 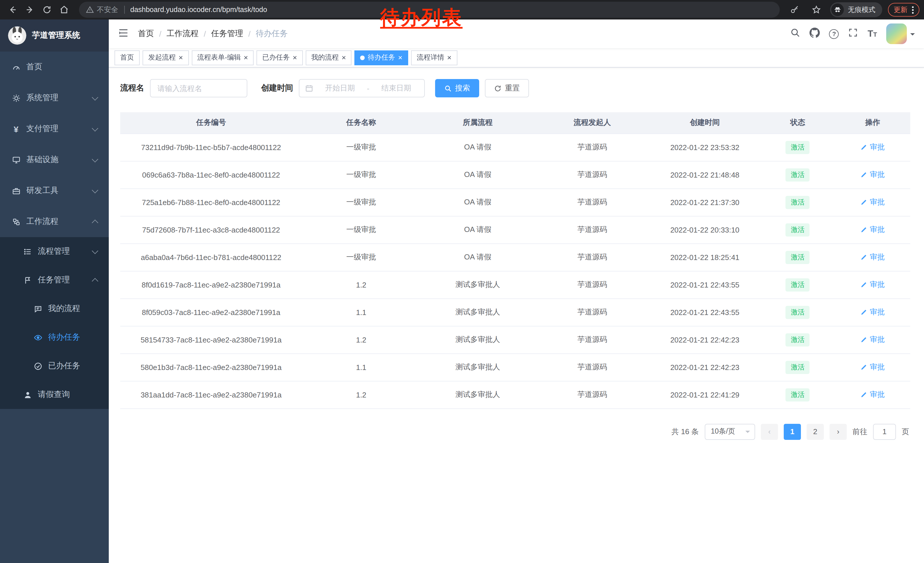 I want to click on forward-icon, so click(x=30, y=10).